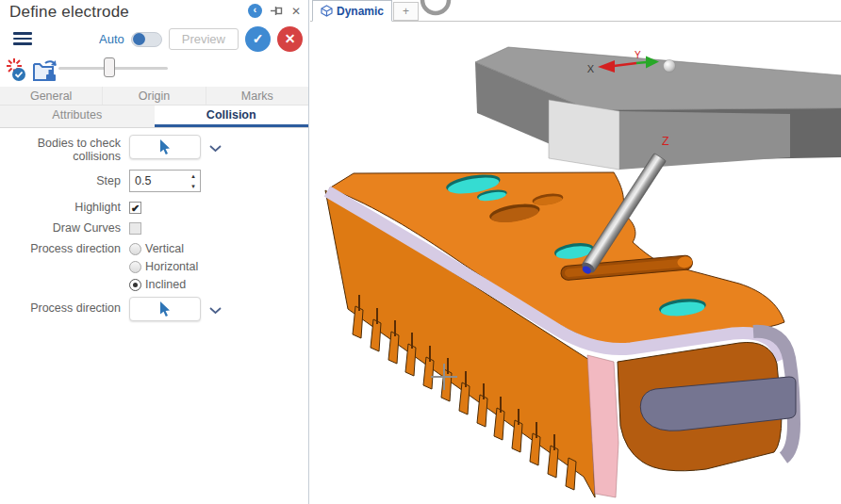 The image size is (841, 504). Describe the element at coordinates (23, 40) in the screenshot. I see `menu-icon` at that location.